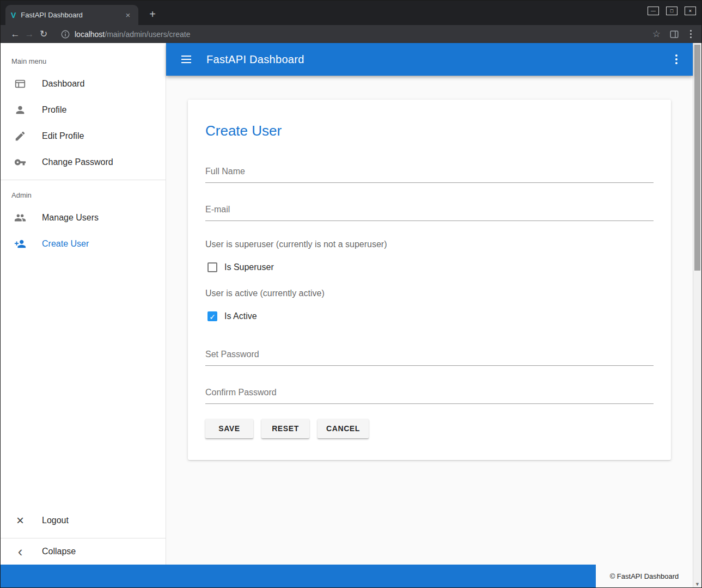  What do you see at coordinates (77, 162) in the screenshot?
I see `sidebar-item-label: Change Password` at bounding box center [77, 162].